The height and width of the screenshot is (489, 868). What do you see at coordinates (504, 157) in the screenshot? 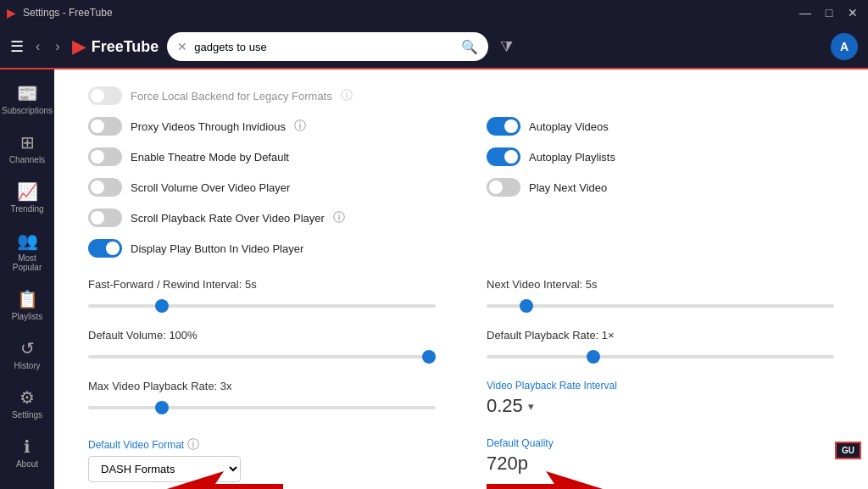
I see `autoplay-playlists-toggle` at bounding box center [504, 157].